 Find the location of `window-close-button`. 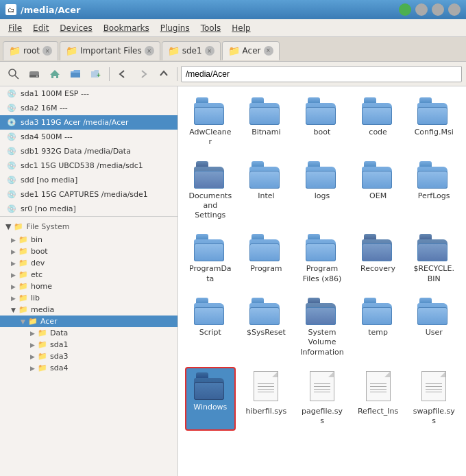

window-close-button is located at coordinates (405, 10).